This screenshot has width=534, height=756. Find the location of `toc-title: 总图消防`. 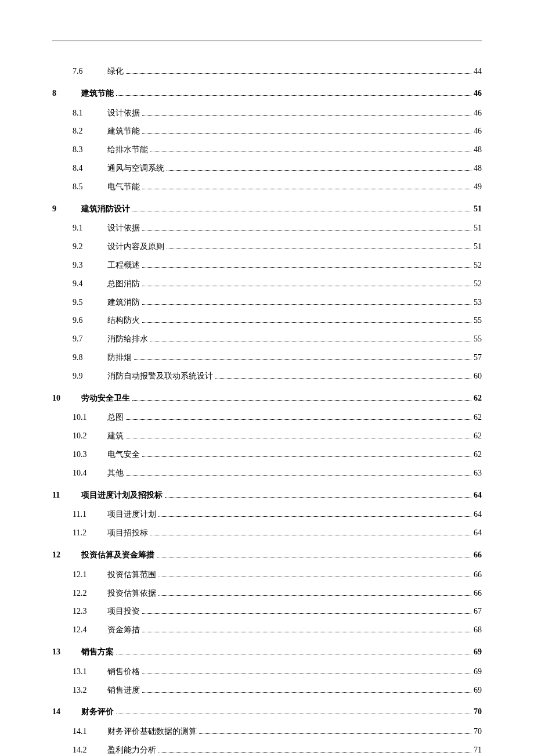

toc-title: 总图消防 is located at coordinates (124, 284).